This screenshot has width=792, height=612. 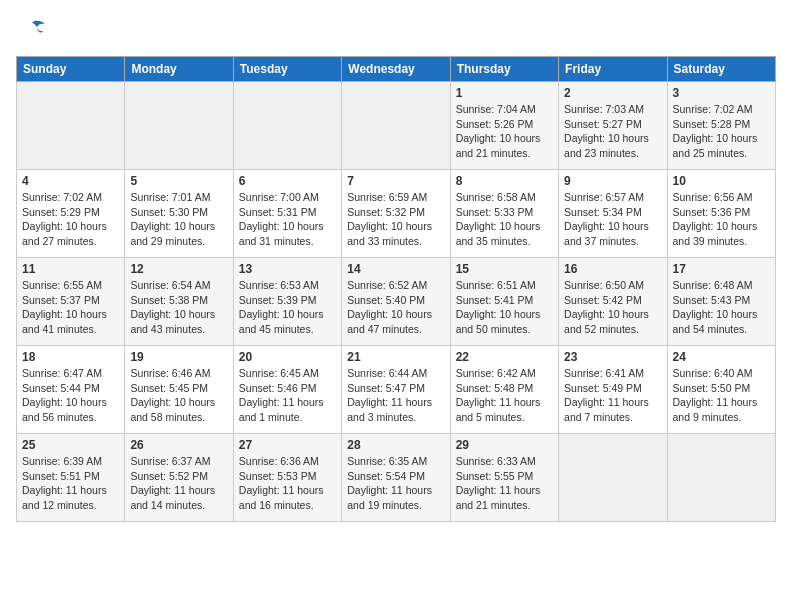 What do you see at coordinates (287, 390) in the screenshot?
I see `calendar-cell: 20Sunrise: 6:45 AM Sunset: 5:46 PM Dayli…` at bounding box center [287, 390].